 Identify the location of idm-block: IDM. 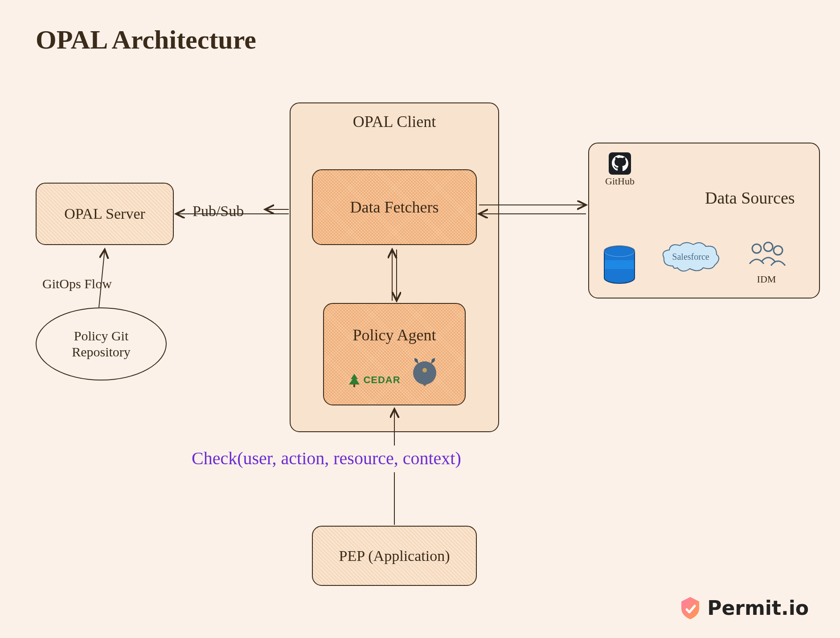
(766, 263).